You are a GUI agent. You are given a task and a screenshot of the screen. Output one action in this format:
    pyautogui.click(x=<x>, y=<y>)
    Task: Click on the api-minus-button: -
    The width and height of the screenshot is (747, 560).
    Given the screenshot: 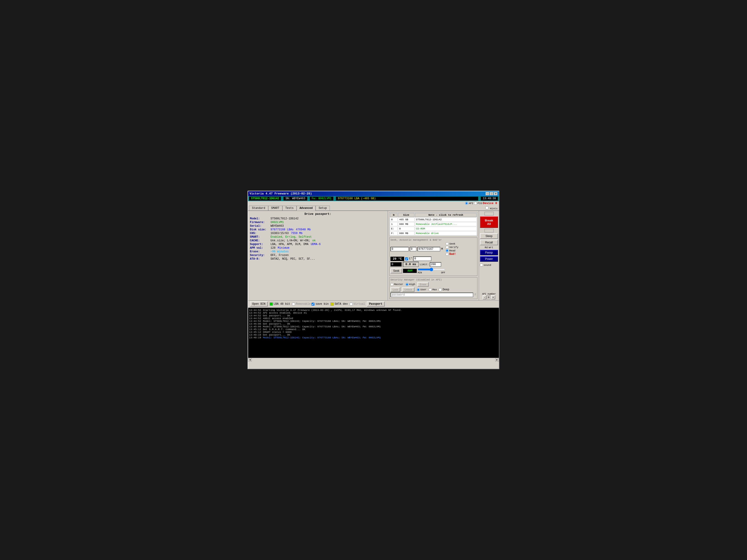 What is the action you would take?
    pyautogui.click(x=484, y=297)
    